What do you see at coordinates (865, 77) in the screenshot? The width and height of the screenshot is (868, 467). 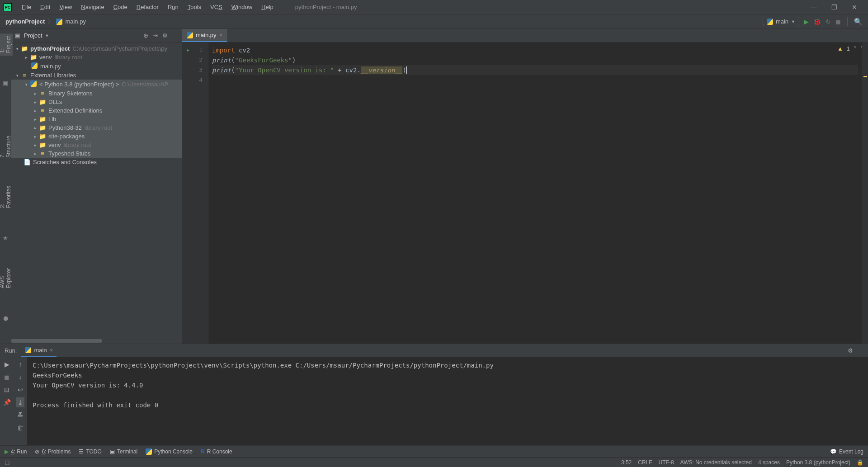 I see `warning-mark` at bounding box center [865, 77].